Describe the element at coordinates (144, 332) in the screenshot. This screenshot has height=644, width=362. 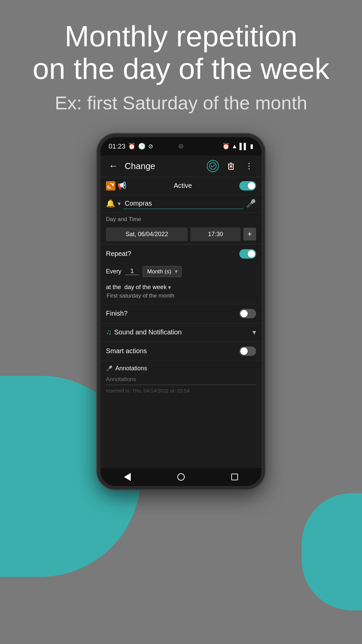
I see `sound-left: ♫ Sound and Notification` at that location.